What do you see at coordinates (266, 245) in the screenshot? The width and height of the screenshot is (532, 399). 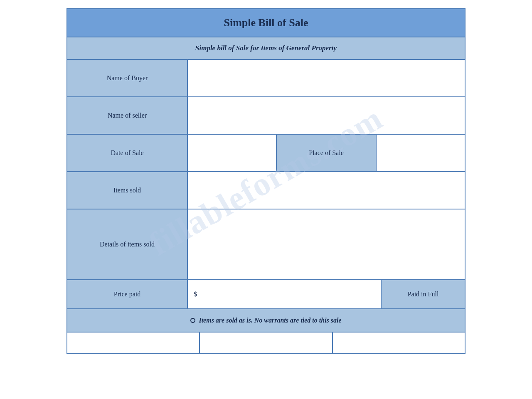 I see `details-row: Details of items sold` at bounding box center [266, 245].